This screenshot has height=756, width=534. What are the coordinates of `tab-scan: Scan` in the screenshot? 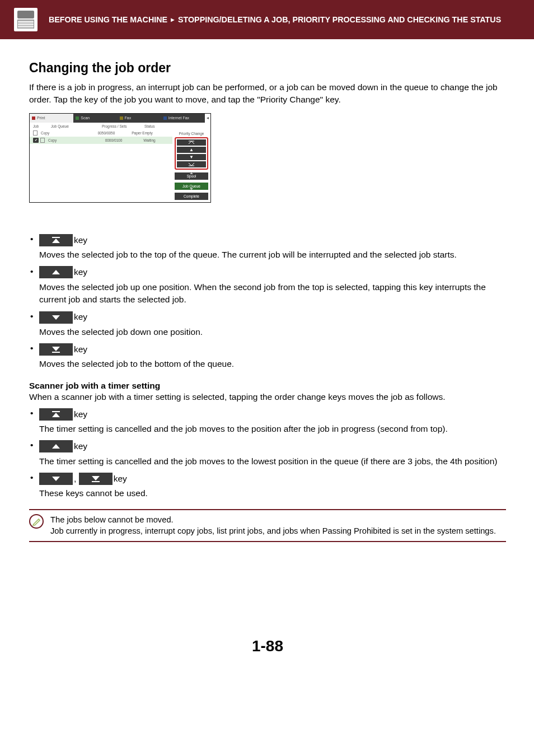 It's located at (95, 118).